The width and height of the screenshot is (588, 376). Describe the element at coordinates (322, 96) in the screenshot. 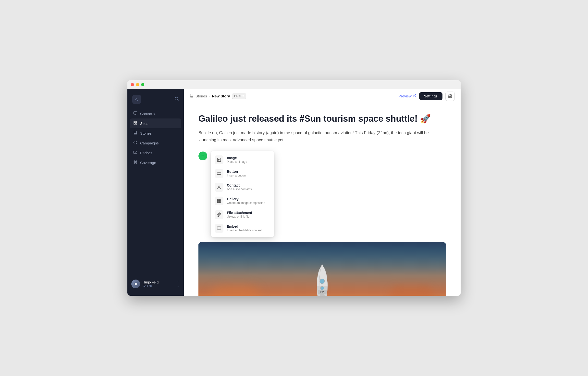

I see `topbar: Stories › New Story DRAFT Preview S` at that location.